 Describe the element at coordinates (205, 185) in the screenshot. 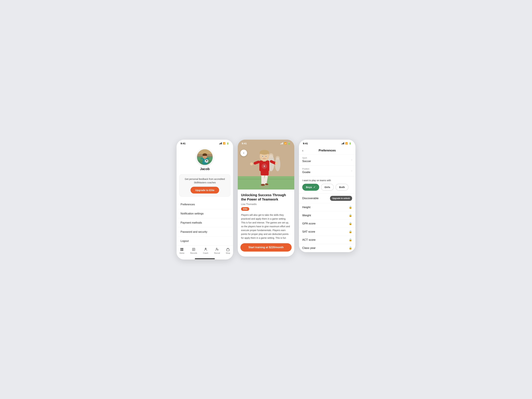

I see `upgrade-card: Get personal feedback from accredited Sk…` at that location.